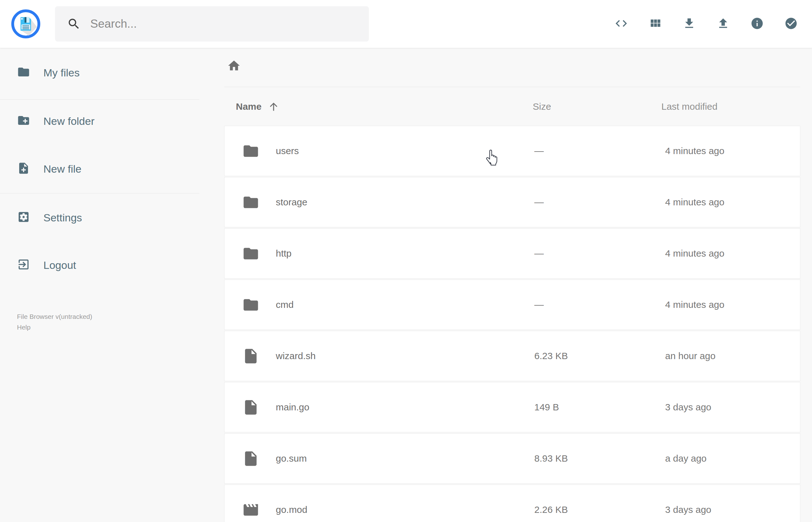 The width and height of the screenshot is (812, 522). I want to click on sort-ascending-icon, so click(274, 106).